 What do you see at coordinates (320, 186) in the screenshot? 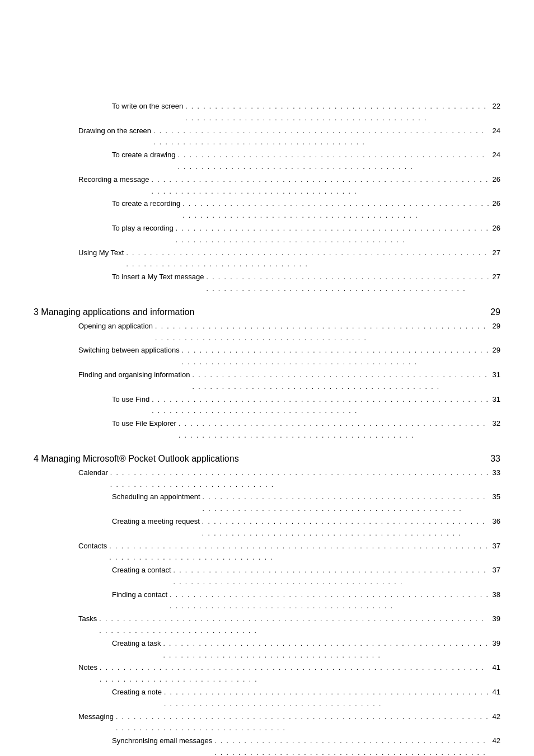
I see `toc-entry-dots-recording-message` at bounding box center [320, 186].